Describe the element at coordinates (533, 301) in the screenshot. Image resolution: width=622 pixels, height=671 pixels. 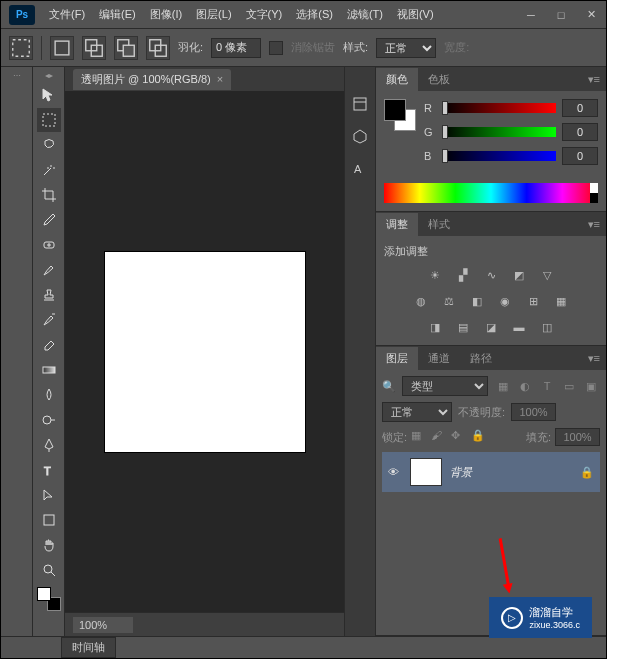
I see `channel-mixer-icon: ⊞` at that location.